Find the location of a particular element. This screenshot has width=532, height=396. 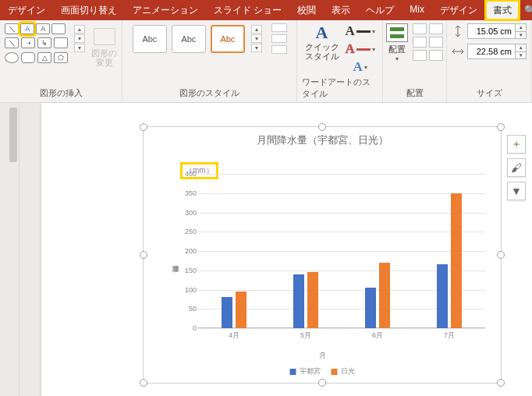

shapes-scroll-up: ▴ is located at coordinates (80, 30).